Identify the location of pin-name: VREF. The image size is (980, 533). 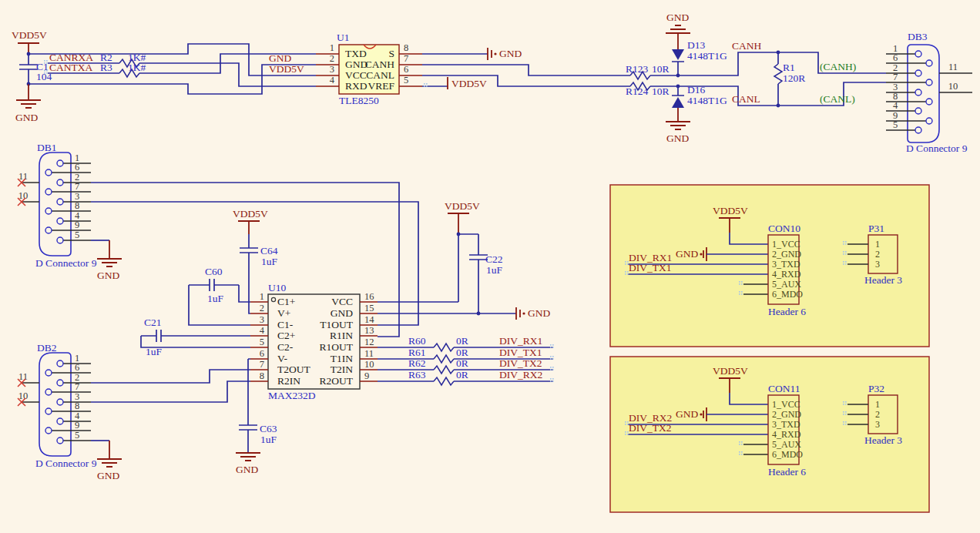
(381, 86).